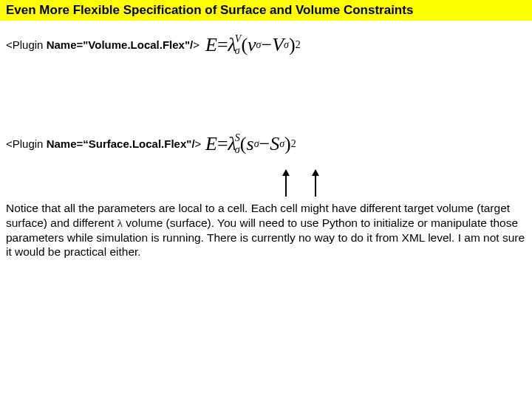 This screenshot has width=532, height=399. I want to click on plugin-surface: <Plugin Name=“Surface.Local.Flex"/>, so click(106, 142).